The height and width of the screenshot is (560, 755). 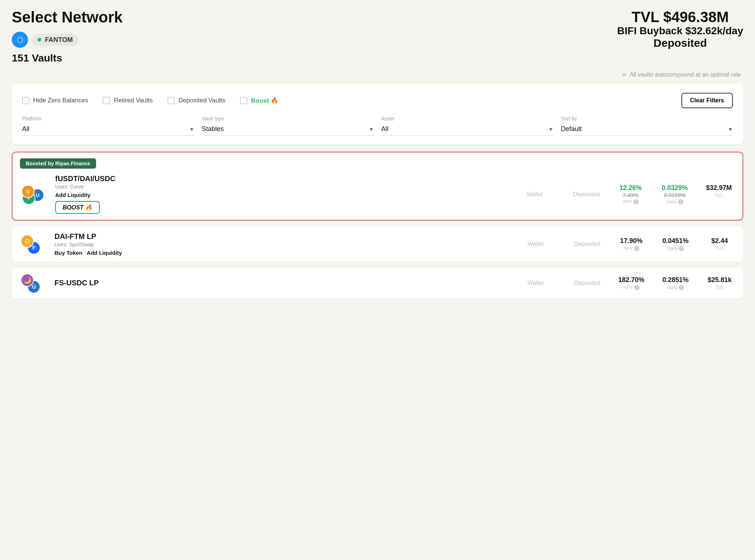 What do you see at coordinates (27, 280) in the screenshot?
I see `token-icon-fs: 🌙` at bounding box center [27, 280].